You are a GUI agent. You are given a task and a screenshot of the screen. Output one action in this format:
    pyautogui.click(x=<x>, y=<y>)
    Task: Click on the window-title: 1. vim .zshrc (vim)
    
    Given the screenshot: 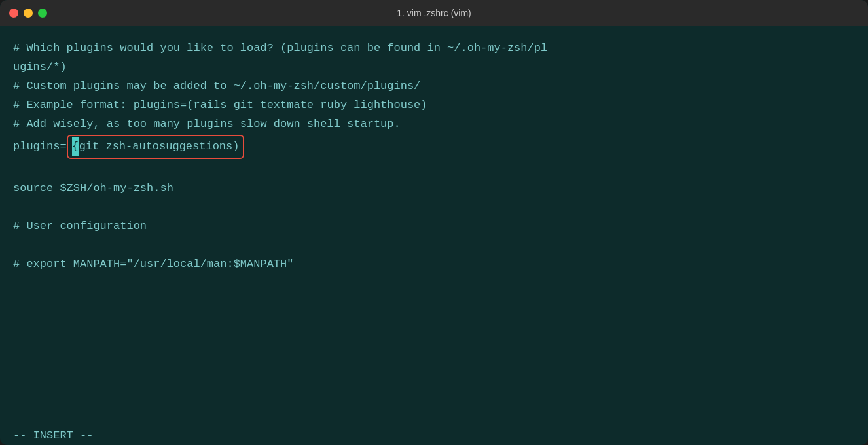 What is the action you would take?
    pyautogui.click(x=434, y=13)
    